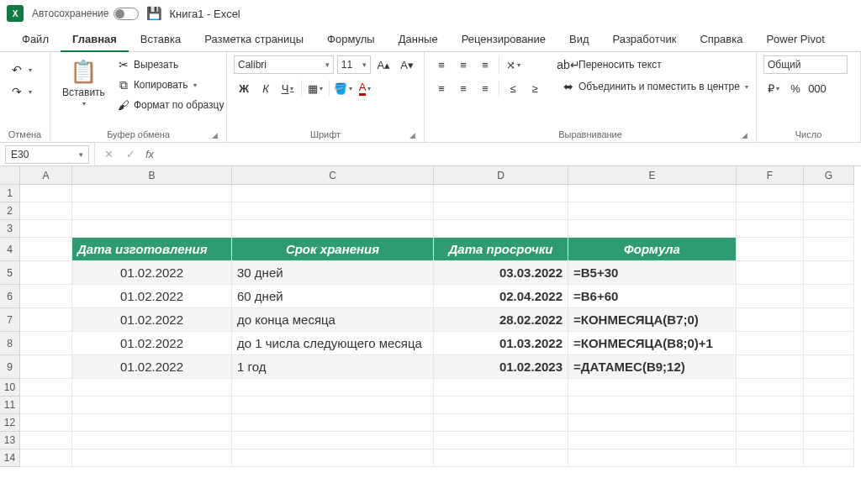 Image resolution: width=861 pixels, height=504 pixels. What do you see at coordinates (35, 39) in the screenshot?
I see `tab-файл: Файл` at bounding box center [35, 39].